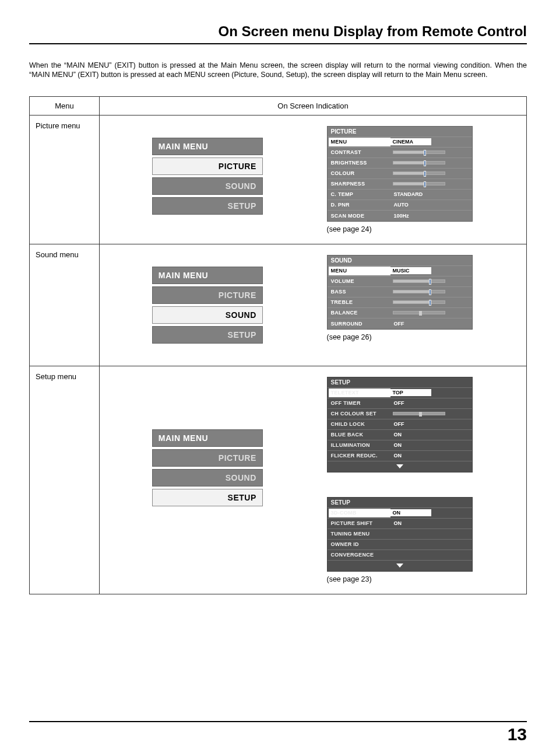 Image resolution: width=556 pixels, height=756 pixels. Describe the element at coordinates (400, 393) in the screenshot. I see `panel-row: TELETEXTTOP` at that location.